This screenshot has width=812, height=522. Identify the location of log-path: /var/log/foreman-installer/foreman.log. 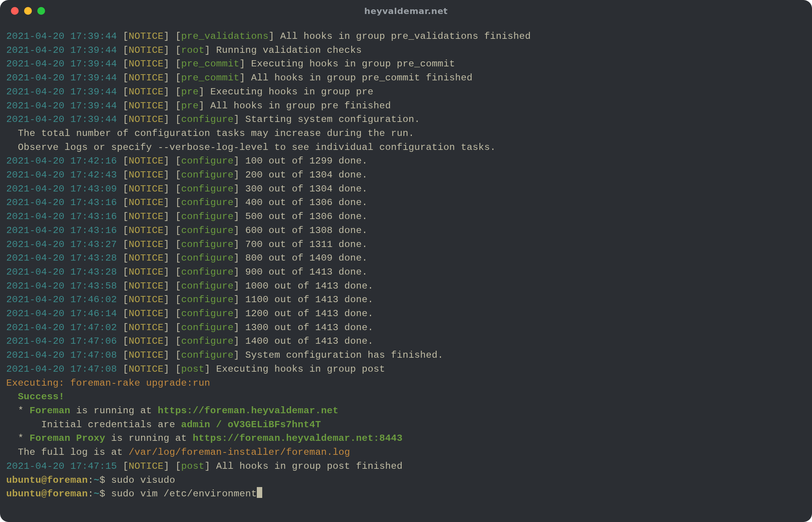
(239, 452).